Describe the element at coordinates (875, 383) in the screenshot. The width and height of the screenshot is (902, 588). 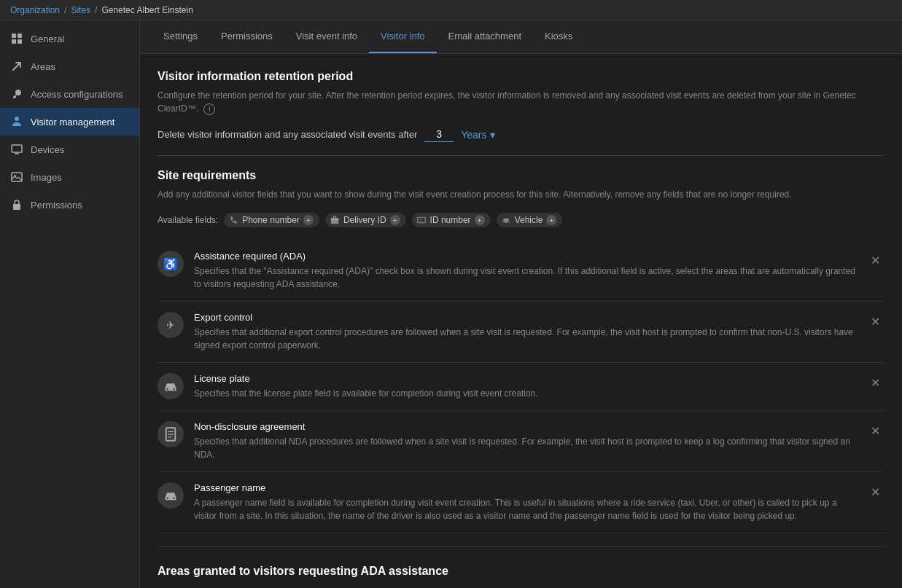
I see `req-license-close: ✕` at that location.